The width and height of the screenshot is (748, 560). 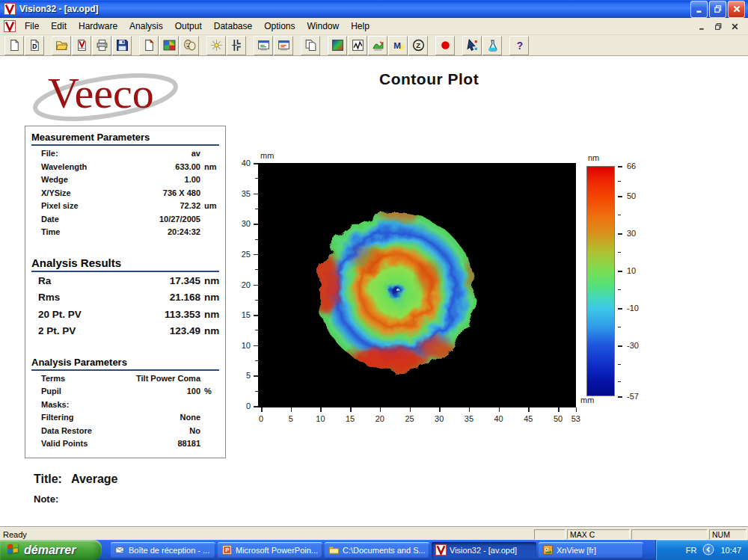 I want to click on m-tool-button: M, so click(x=398, y=46).